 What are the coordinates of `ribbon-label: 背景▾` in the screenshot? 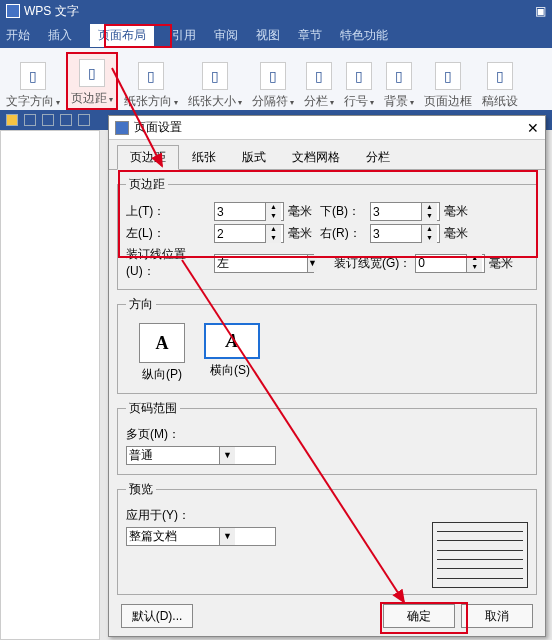 It's located at (399, 102).